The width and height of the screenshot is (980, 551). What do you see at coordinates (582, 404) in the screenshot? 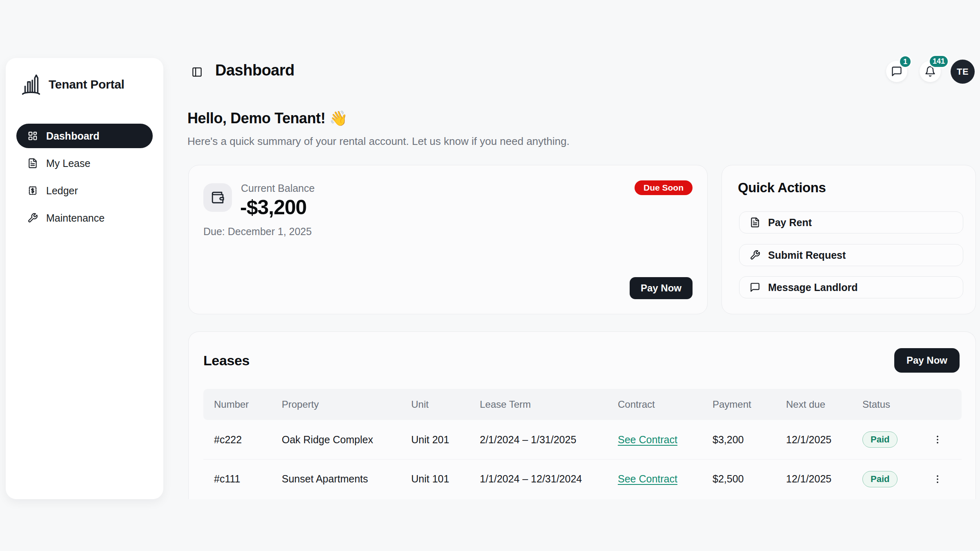
I see `table-header-row: Number Property Unit Lease Term Contract…` at bounding box center [582, 404].